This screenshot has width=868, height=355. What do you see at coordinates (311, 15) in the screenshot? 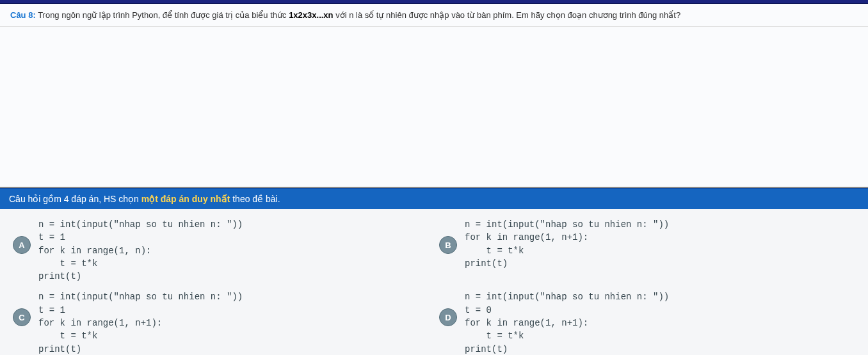
I see `question-formula: 1x2x3x...xn` at bounding box center [311, 15].